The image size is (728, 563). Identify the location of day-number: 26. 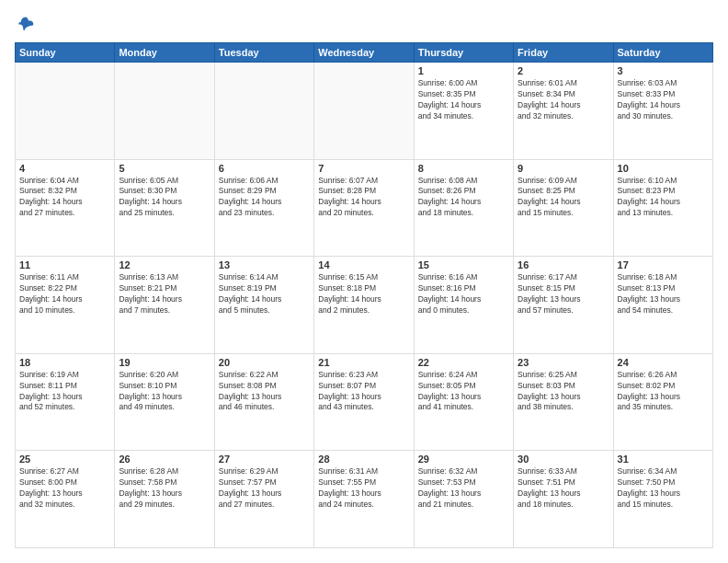
(164, 459).